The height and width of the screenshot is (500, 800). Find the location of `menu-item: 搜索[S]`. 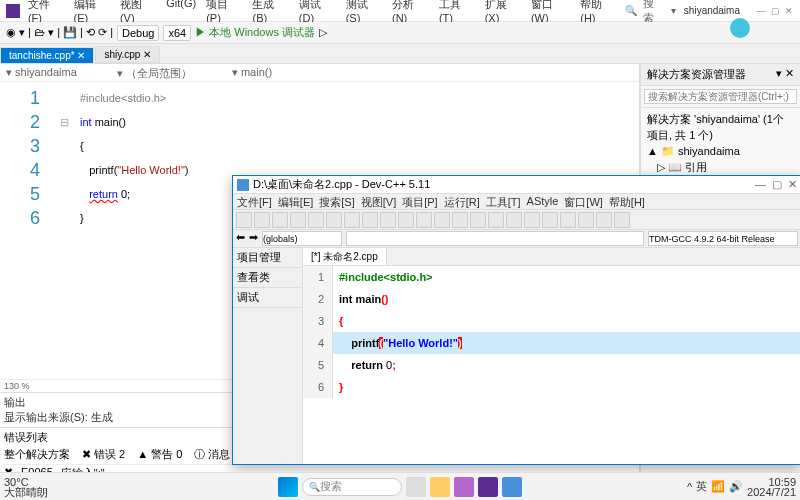

menu-item: 搜索[S] is located at coordinates (336, 202).